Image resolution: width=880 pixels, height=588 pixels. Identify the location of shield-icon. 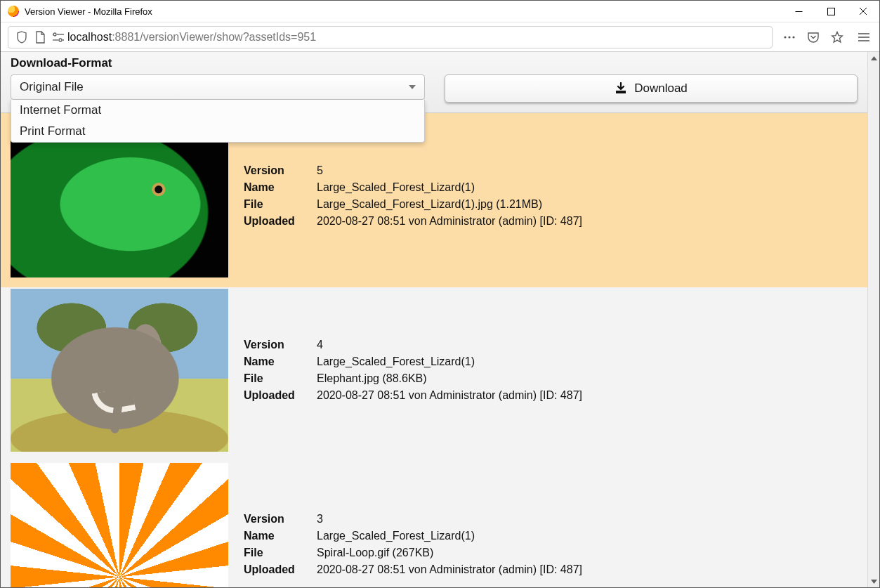
(22, 37).